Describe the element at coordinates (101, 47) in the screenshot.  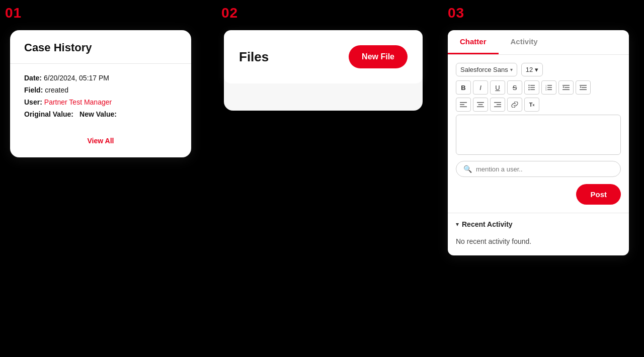
I see `case-history-header: Case History` at that location.